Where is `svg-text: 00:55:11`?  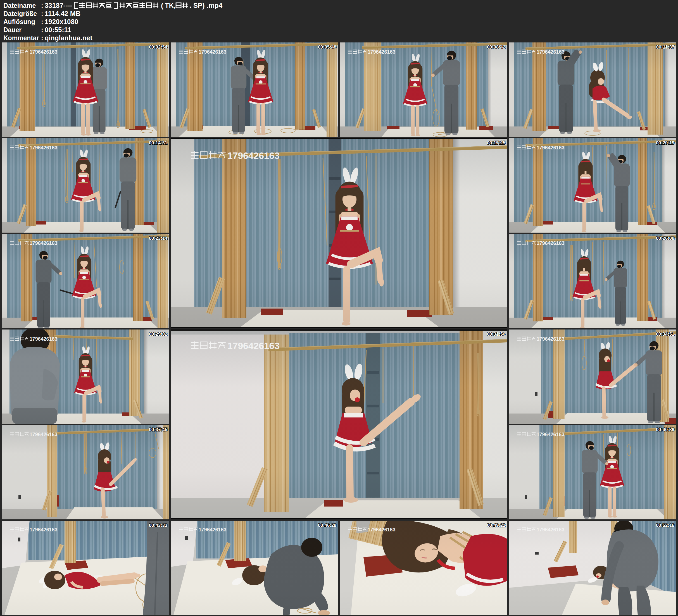 svg-text: 00:55:11 is located at coordinates (58, 30).